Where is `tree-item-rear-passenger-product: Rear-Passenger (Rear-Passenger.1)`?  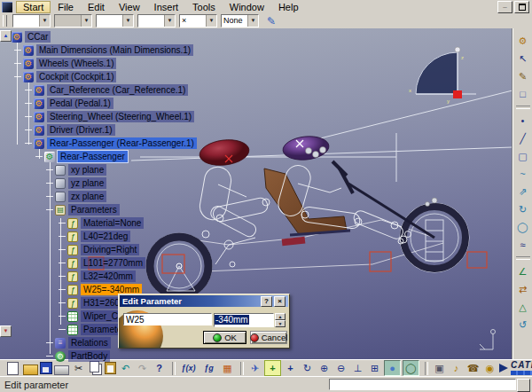 tree-item-rear-passenger-product: Rear-Passenger (Rear-Passenger.1) is located at coordinates (153, 144).